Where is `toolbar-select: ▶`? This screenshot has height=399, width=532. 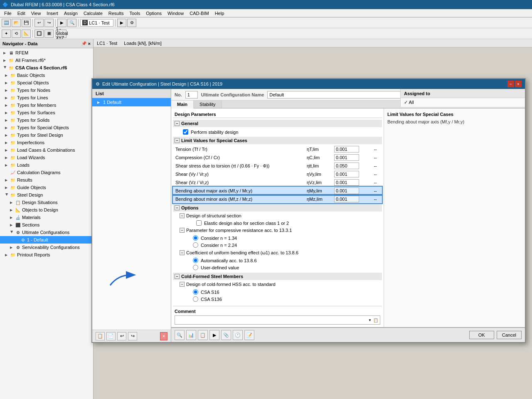 toolbar-select: ▶ is located at coordinates (62, 23).